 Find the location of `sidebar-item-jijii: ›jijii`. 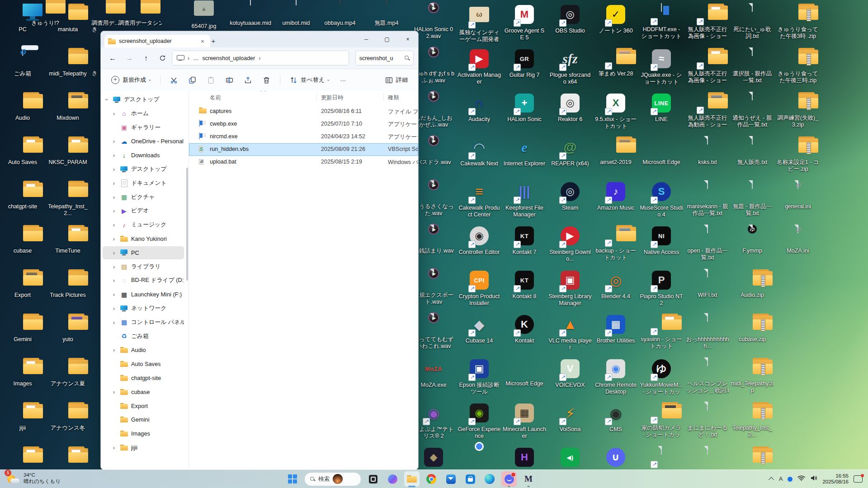

sidebar-item-jijii: ›jijii is located at coordinates (143, 447).